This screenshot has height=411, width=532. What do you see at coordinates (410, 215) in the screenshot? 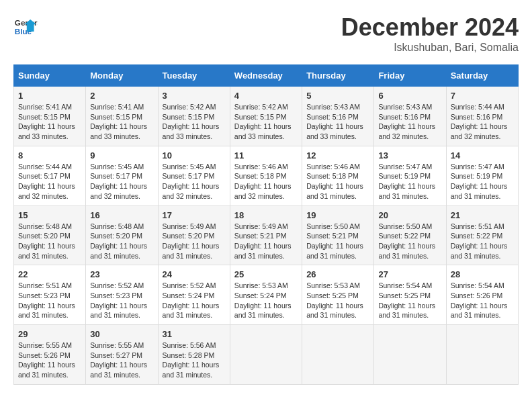
I see `day-number: 20` at bounding box center [410, 215].